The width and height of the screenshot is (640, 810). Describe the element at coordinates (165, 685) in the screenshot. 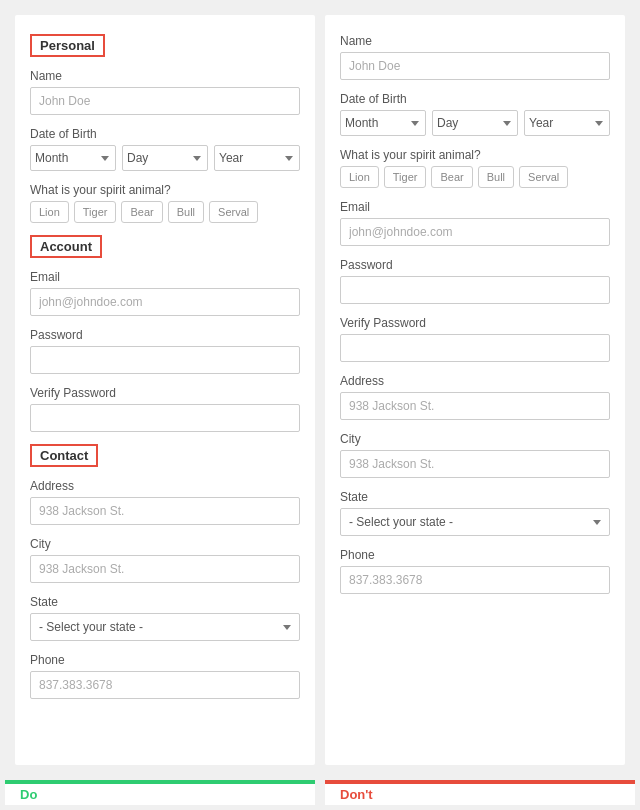

I see `phone-input` at that location.